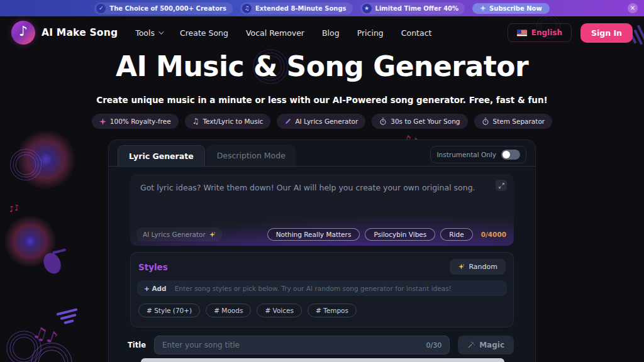 The image size is (644, 362). What do you see at coordinates (516, 9) in the screenshot?
I see `subscribe-label: Subscribe Now` at bounding box center [516, 9].